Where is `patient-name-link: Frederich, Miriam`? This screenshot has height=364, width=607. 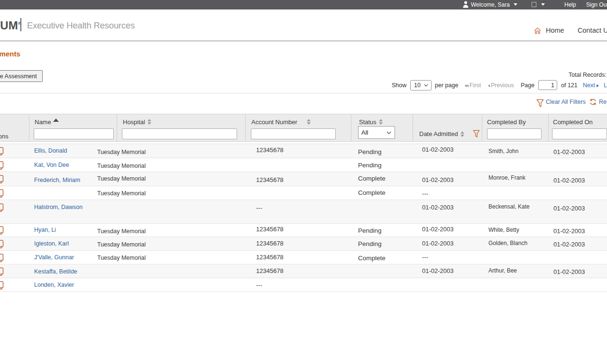 patient-name-link: Frederich, Miriam is located at coordinates (57, 180).